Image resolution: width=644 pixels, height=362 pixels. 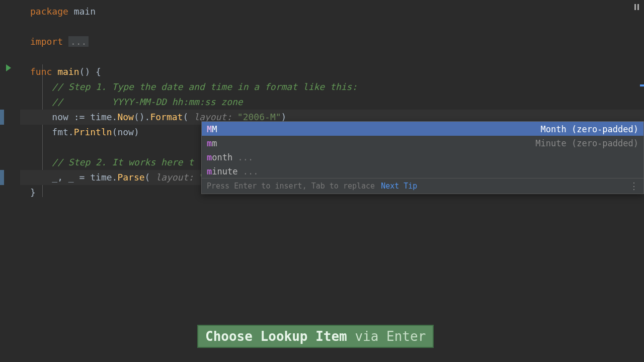 What do you see at coordinates (82, 11) in the screenshot?
I see `identifier: main` at bounding box center [82, 11].